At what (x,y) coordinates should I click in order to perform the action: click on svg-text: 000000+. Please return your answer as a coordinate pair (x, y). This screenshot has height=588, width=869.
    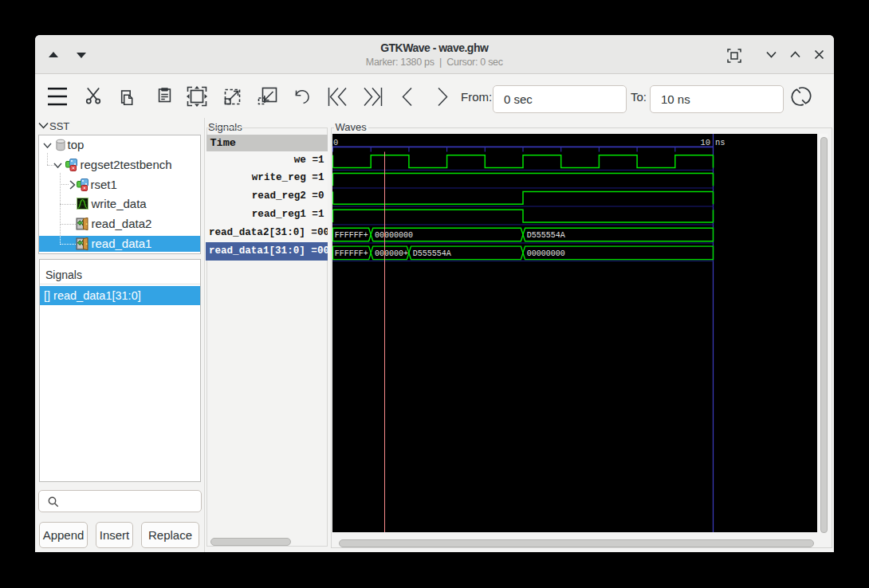
    Looking at the image, I should click on (391, 253).